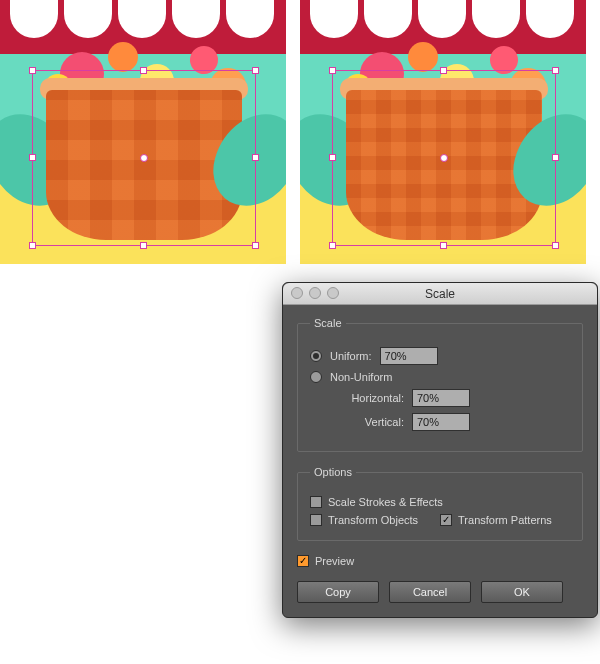 The height and width of the screenshot is (664, 600). I want to click on uniform-label: Uniform:, so click(351, 356).